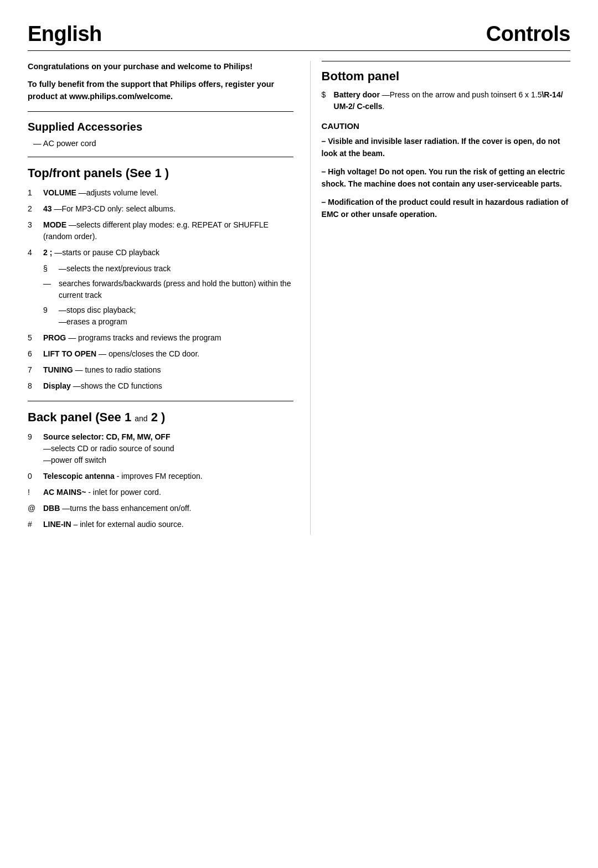 This screenshot has width=598, height=868. What do you see at coordinates (299, 34) in the screenshot?
I see `header-row: English Controls` at bounding box center [299, 34].